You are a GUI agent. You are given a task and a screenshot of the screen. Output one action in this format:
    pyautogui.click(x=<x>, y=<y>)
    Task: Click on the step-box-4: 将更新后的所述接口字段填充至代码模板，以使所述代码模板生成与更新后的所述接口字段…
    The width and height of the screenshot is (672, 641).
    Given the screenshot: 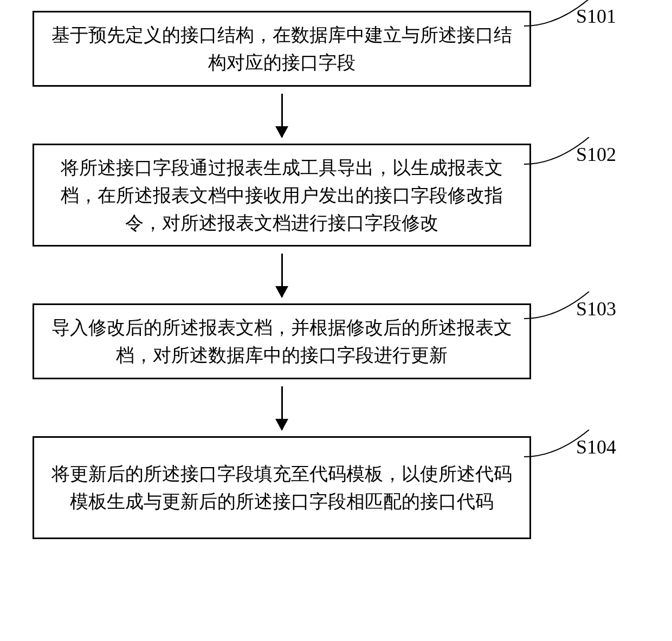 What is the action you would take?
    pyautogui.click(x=282, y=488)
    